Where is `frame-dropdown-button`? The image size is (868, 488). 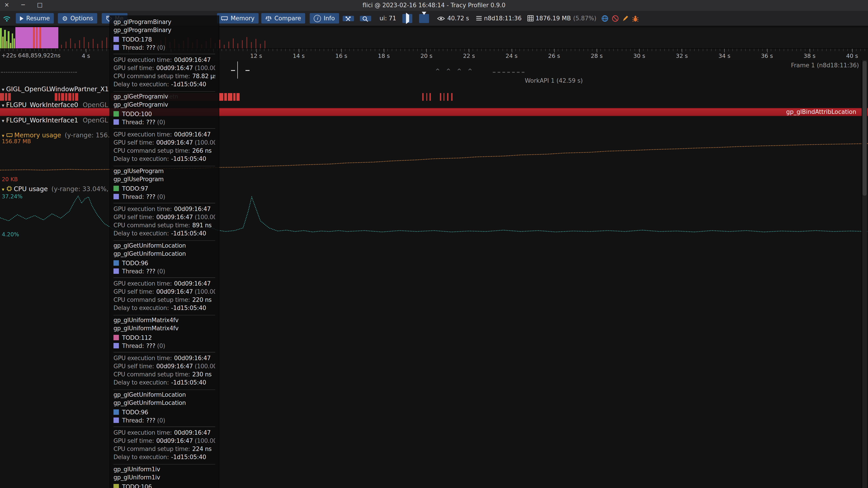
frame-dropdown-button is located at coordinates (424, 18).